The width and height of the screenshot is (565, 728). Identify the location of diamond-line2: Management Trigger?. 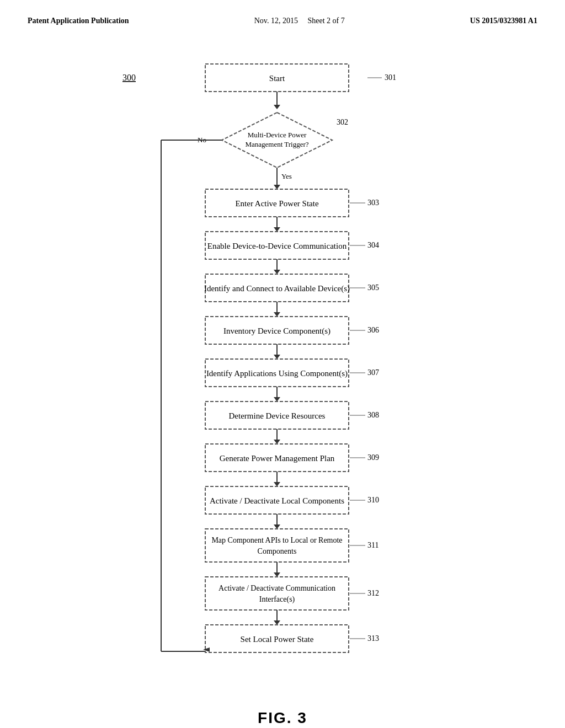
(277, 144).